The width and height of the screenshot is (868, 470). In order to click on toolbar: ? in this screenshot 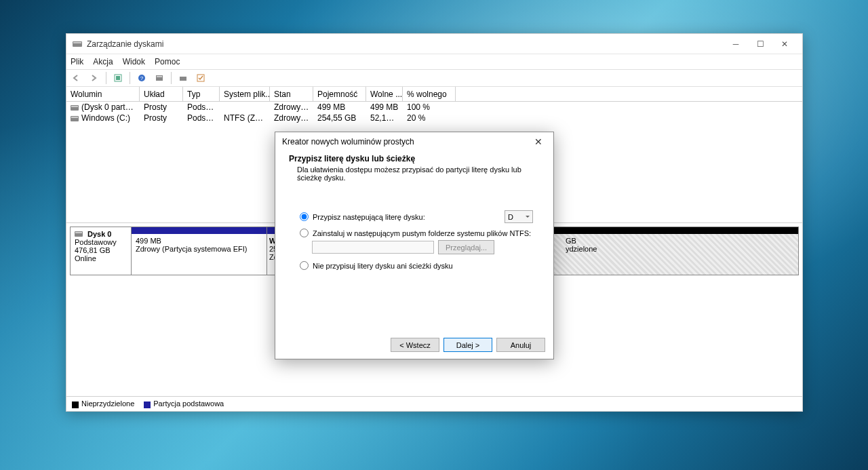, I will do `click(434, 78)`.